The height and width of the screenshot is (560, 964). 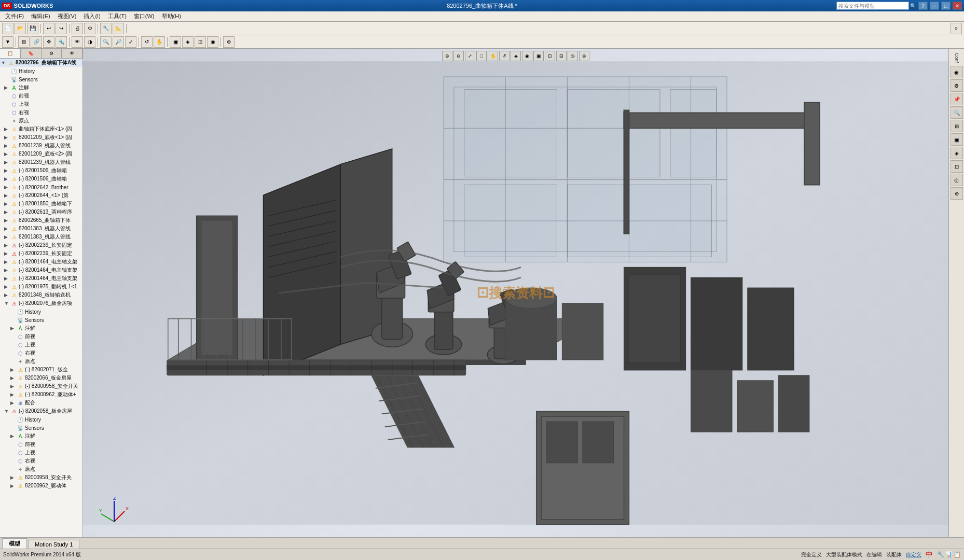 What do you see at coordinates (42, 419) in the screenshot?
I see `tree-item-history3: 🕐 History` at bounding box center [42, 419].